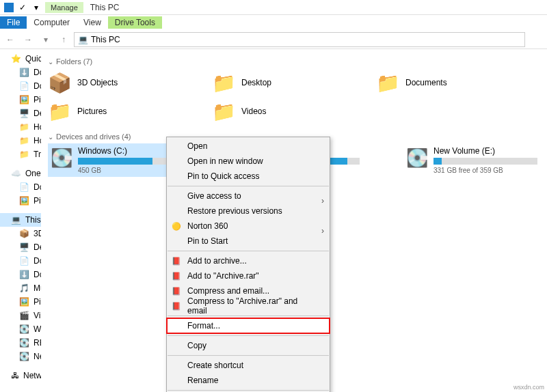 This screenshot has width=547, height=392. I want to click on sidebar-item-videos: 🎬Videos, so click(21, 316).